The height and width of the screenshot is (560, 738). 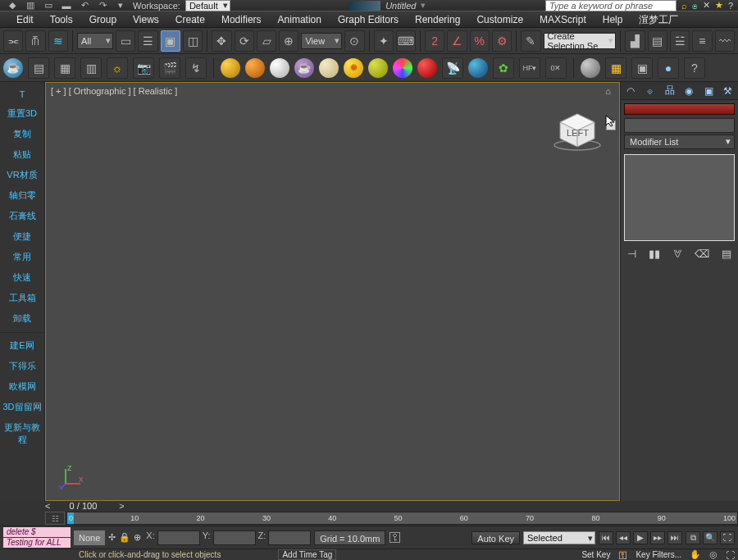 I want to click on setkey-key-icon: ⚿, so click(x=623, y=555).